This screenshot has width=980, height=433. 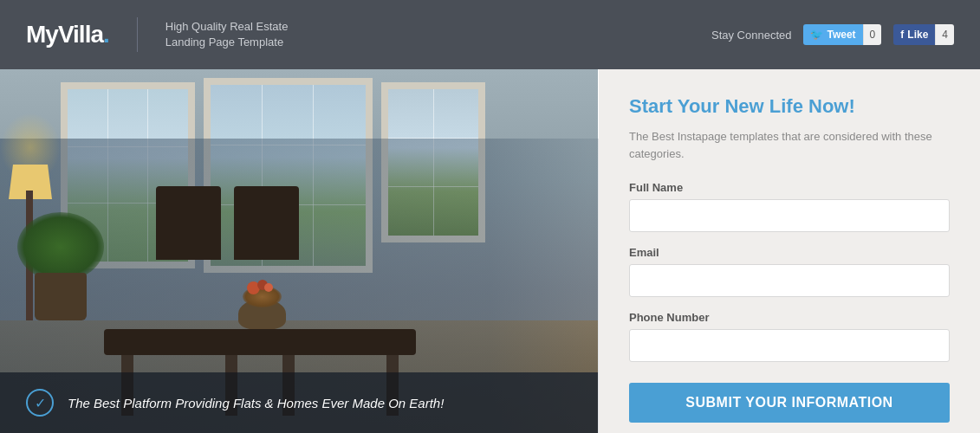 What do you see at coordinates (789, 253) in the screenshot?
I see `email-label: Email` at bounding box center [789, 253].